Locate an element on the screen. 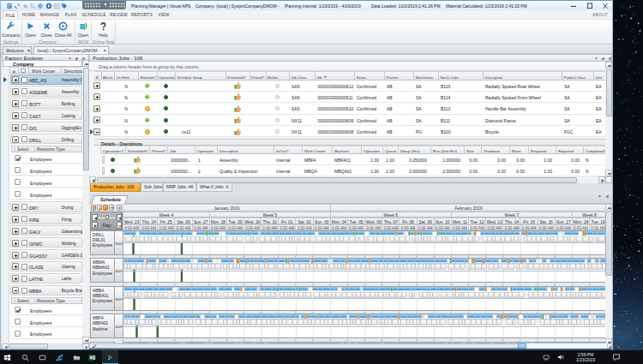 The image size is (643, 364). timeline-day: Mon, 28 is located at coordinates (219, 221).